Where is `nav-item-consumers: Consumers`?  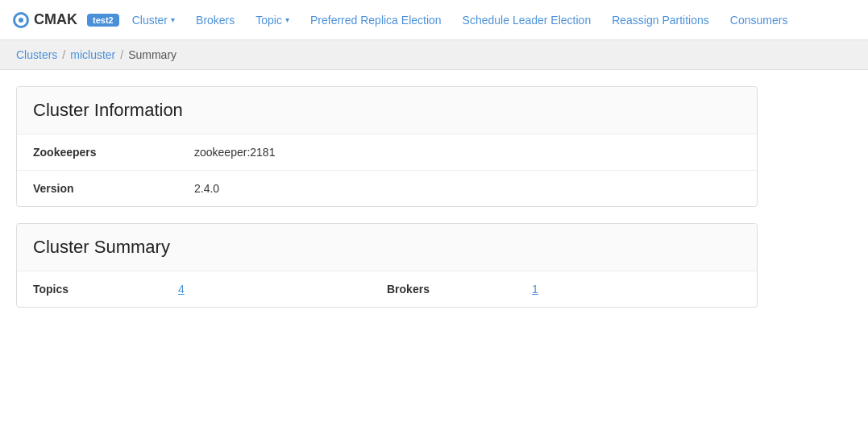
nav-item-consumers: Consumers is located at coordinates (759, 20).